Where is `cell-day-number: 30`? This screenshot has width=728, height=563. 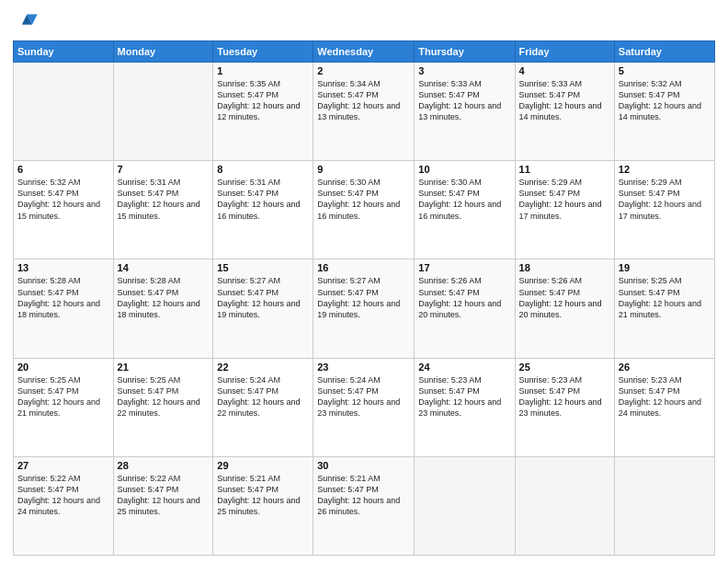 cell-day-number: 30 is located at coordinates (364, 465).